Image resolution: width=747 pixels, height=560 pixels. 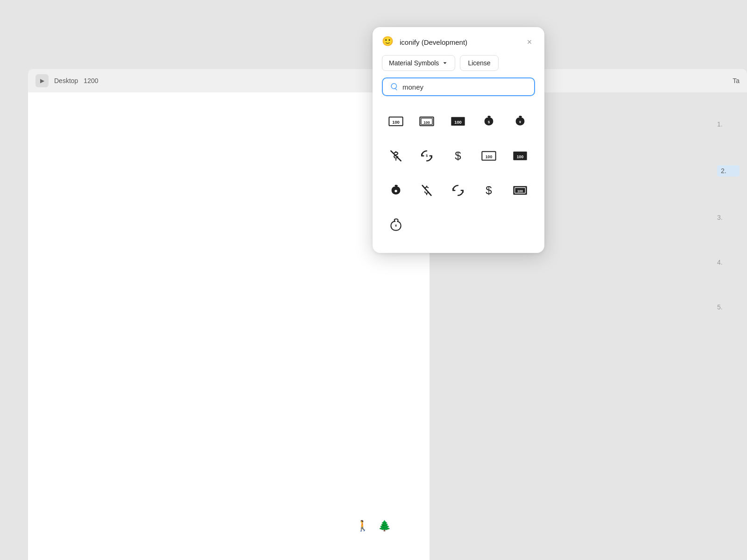 What do you see at coordinates (520, 190) in the screenshot?
I see `icon-money-100-panel: 100` at bounding box center [520, 190].